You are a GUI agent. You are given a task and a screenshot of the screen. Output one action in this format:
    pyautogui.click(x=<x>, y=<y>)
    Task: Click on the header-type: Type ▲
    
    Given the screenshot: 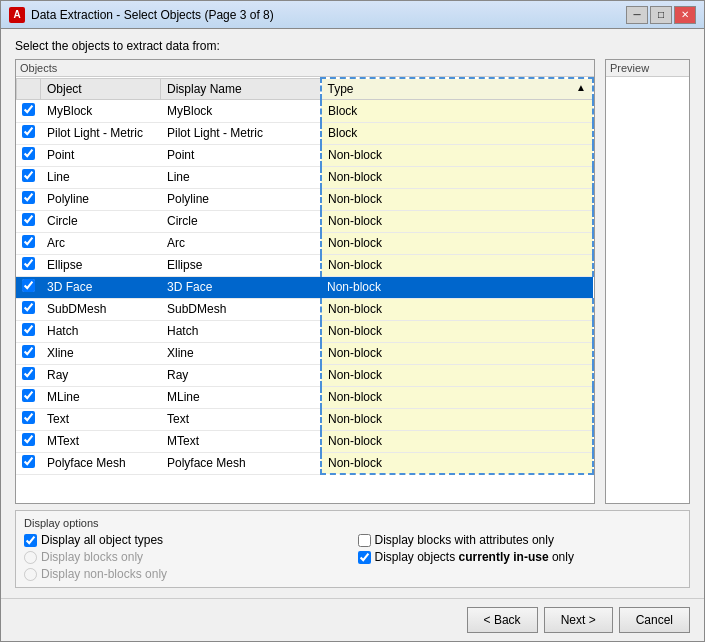 What is the action you would take?
    pyautogui.click(x=458, y=89)
    